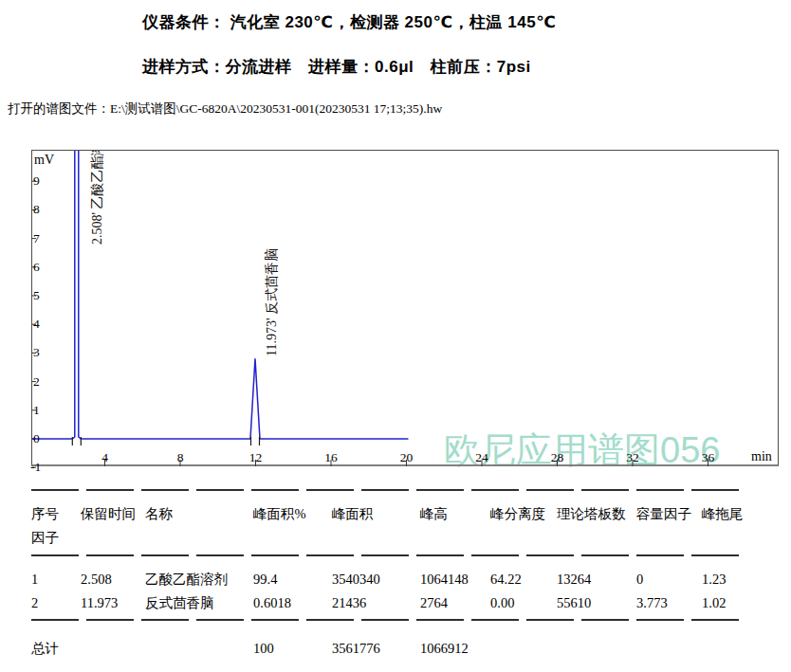 The width and height of the screenshot is (791, 672). What do you see at coordinates (434, 514) in the screenshot?
I see `table-header-cell: 峰高` at bounding box center [434, 514].